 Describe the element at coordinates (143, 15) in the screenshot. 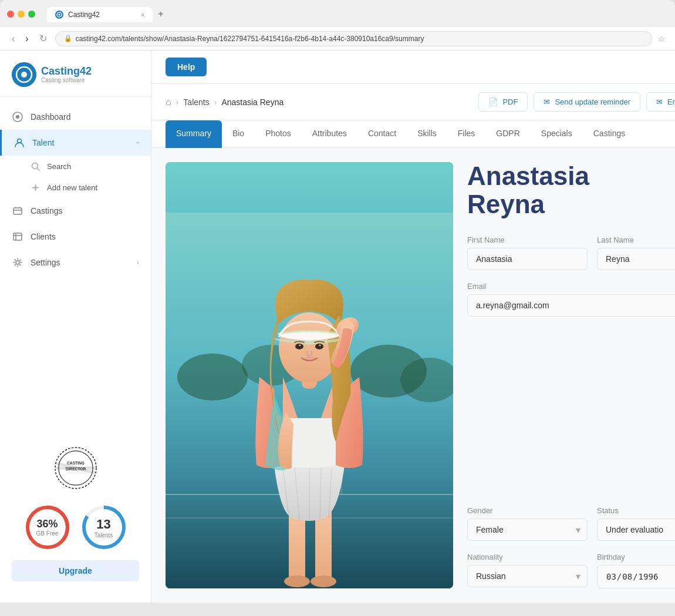

I see `tab-close-button: ×` at that location.